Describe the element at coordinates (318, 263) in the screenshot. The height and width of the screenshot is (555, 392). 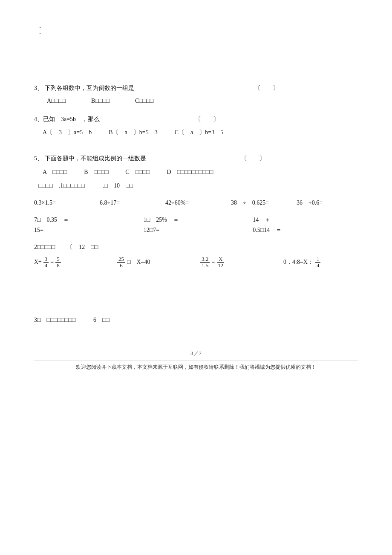
I see `eq4-frac: 1 4` at that location.